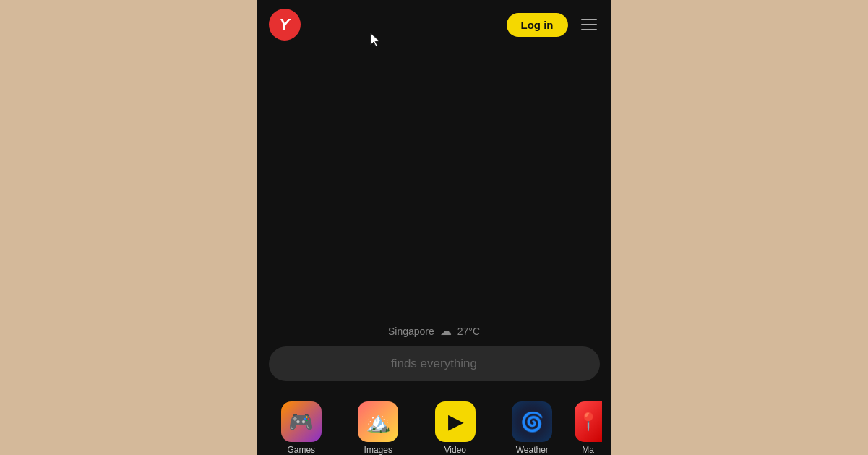 This screenshot has width=868, height=455. Describe the element at coordinates (434, 25) in the screenshot. I see `header: Y Log in` at that location.